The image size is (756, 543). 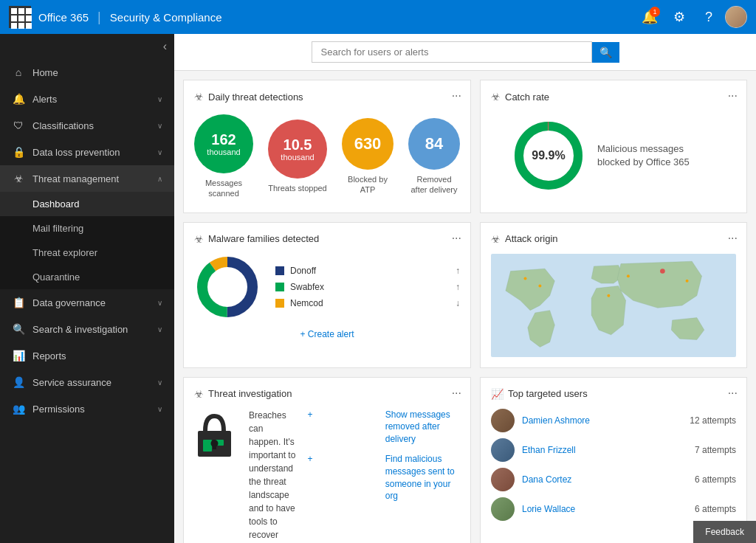 What do you see at coordinates (303, 271) in the screenshot?
I see `donoff-label: Donoff` at bounding box center [303, 271].